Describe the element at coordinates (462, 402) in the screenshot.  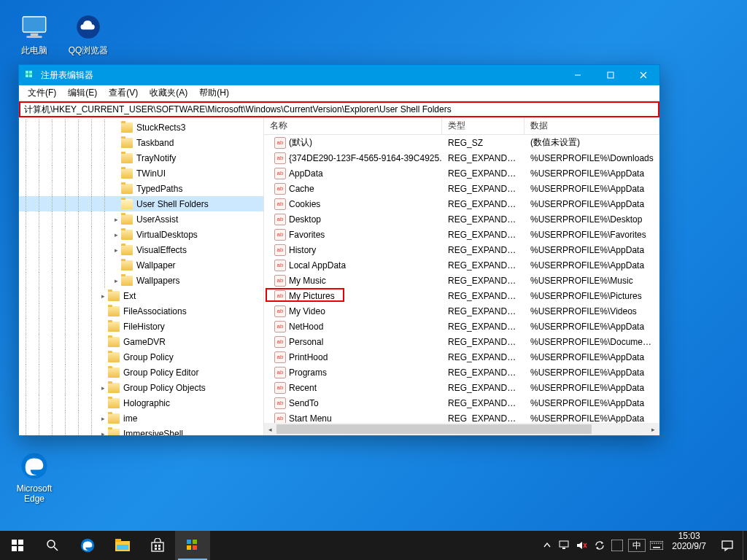
I see `list-row: abSendToREG_EXPAND_SZ%USERPROFILE%\AppDa…` at that location.